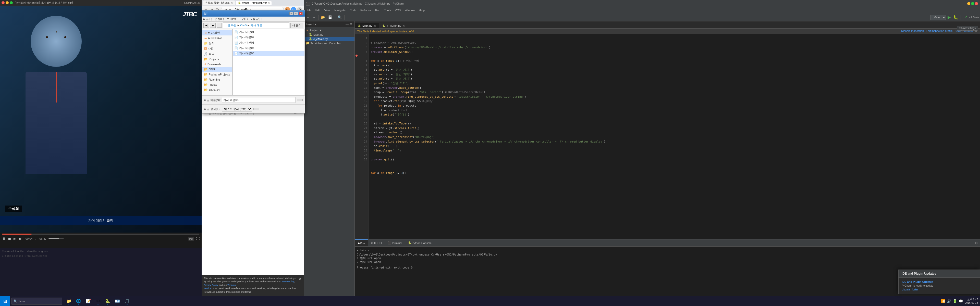 The width and height of the screenshot is (980, 306). I want to click on forward-folder-btn: ▶, so click(213, 25).